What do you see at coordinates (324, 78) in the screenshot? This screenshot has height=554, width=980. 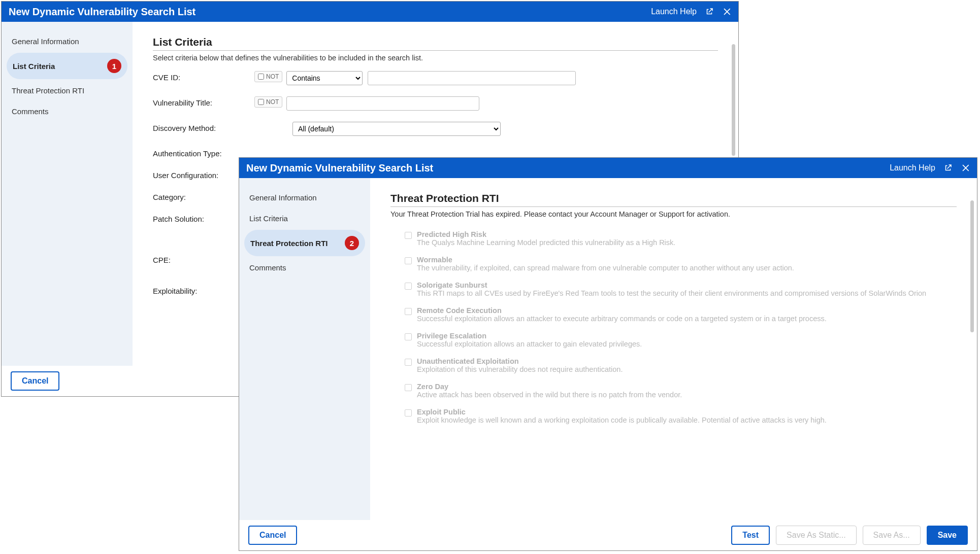 I see `cve-operator-select: Contains` at bounding box center [324, 78].